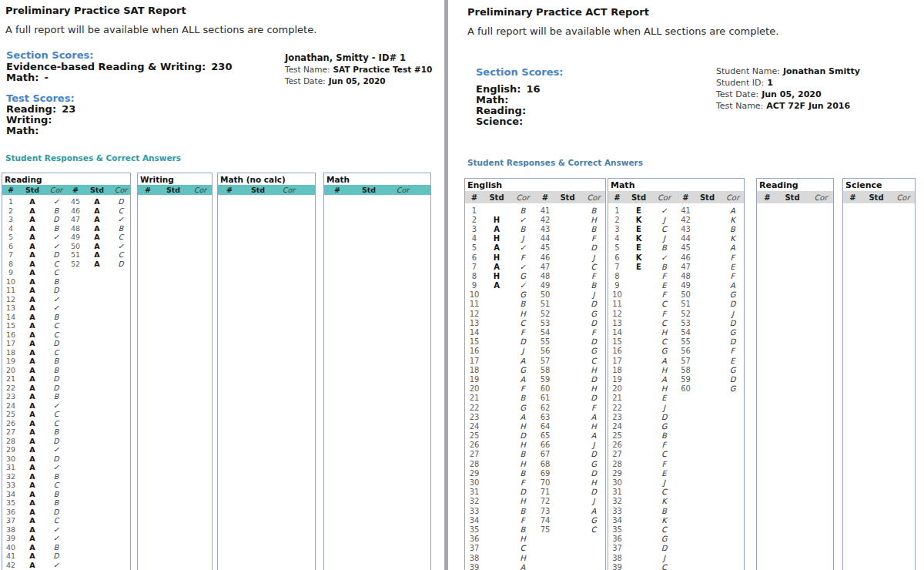  Describe the element at coordinates (499, 89) in the screenshot. I see `score-label: English:` at that location.